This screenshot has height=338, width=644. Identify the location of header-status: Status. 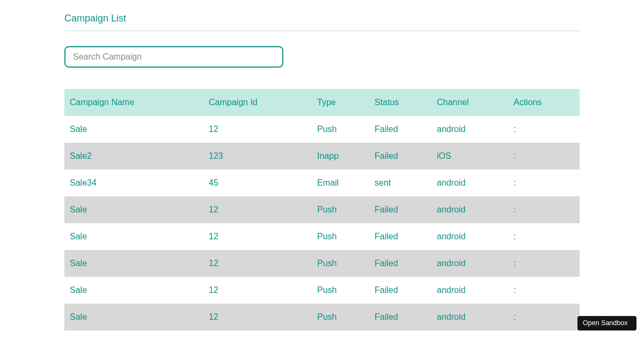
(400, 102).